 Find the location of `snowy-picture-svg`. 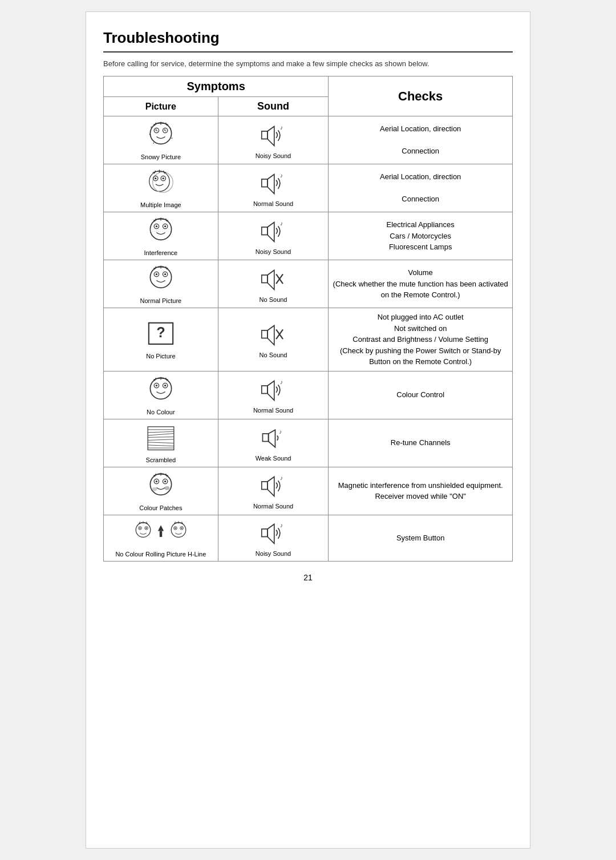

snowy-picture-svg is located at coordinates (161, 136).